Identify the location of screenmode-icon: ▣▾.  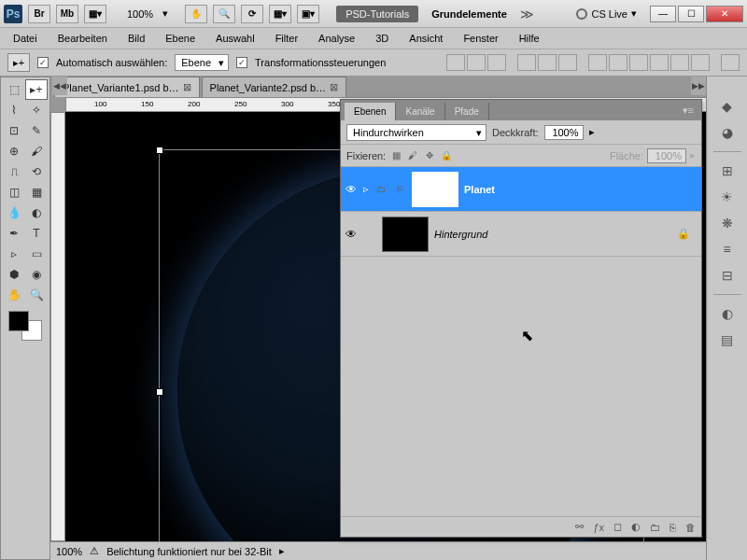
(308, 14).